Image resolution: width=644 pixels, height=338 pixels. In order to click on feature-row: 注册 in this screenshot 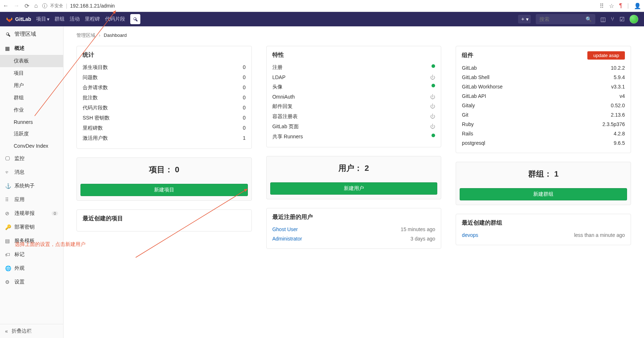, I will do `click(354, 68)`.